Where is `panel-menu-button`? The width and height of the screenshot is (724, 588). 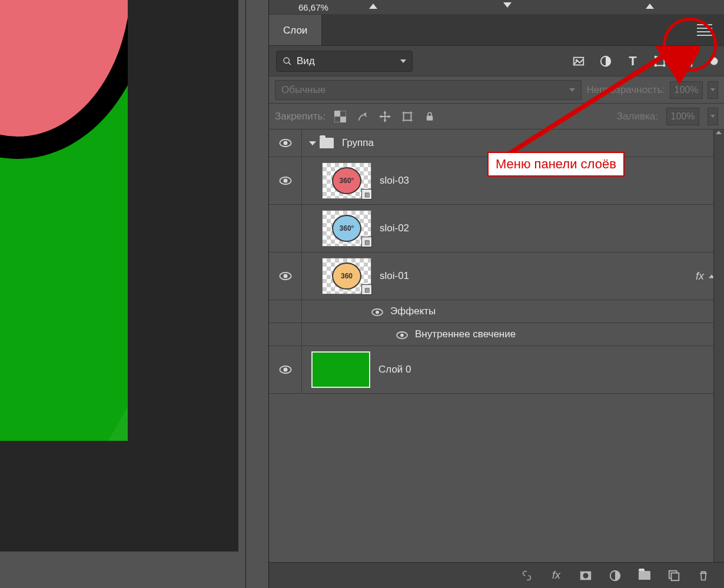 panel-menu-button is located at coordinates (705, 30).